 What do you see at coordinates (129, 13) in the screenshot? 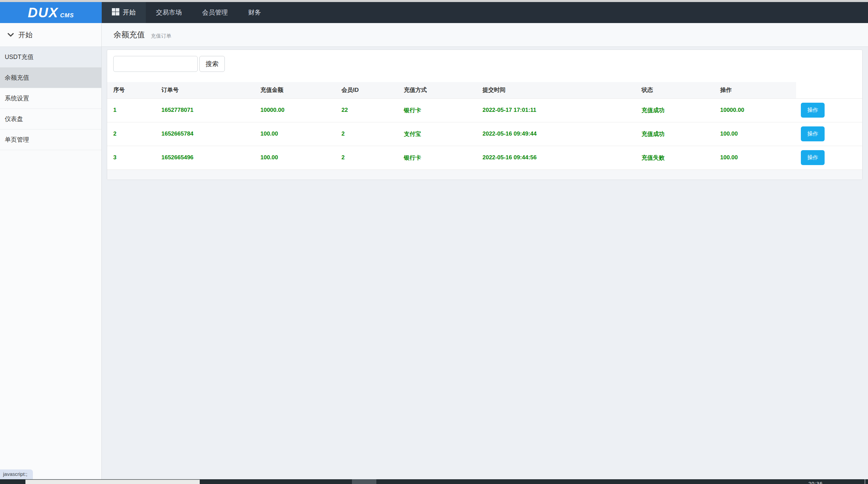
I see `nav-item-label: 开始` at bounding box center [129, 13].